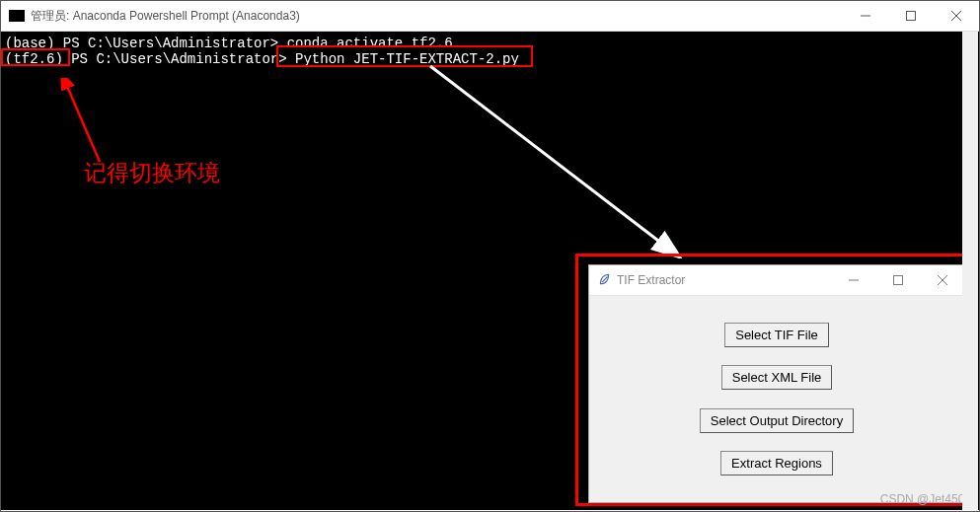 Image resolution: width=980 pixels, height=512 pixels. I want to click on highlight-env-prefix, so click(36, 57).